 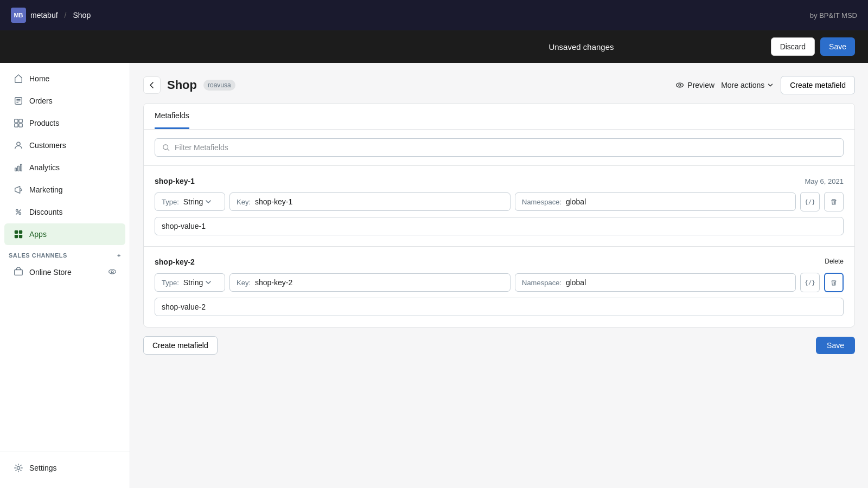 What do you see at coordinates (175, 181) in the screenshot?
I see `metafield-key-0: shop-key-1` at bounding box center [175, 181].